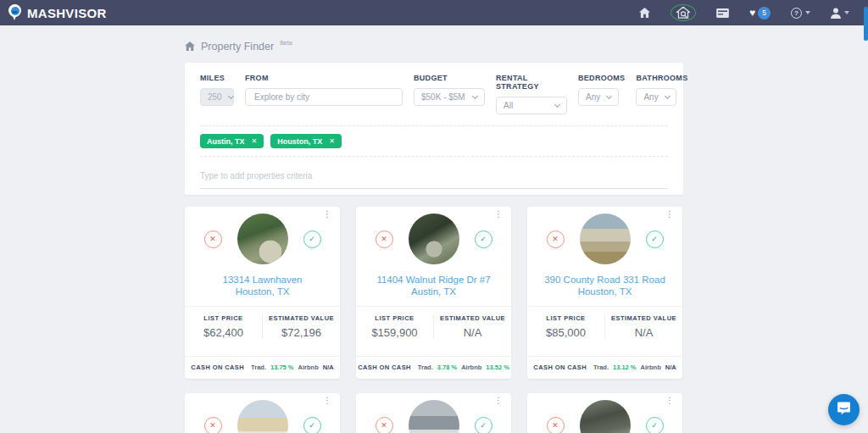 The height and width of the screenshot is (433, 868). Describe the element at coordinates (840, 14) in the screenshot. I see `account-nav-button` at that location.